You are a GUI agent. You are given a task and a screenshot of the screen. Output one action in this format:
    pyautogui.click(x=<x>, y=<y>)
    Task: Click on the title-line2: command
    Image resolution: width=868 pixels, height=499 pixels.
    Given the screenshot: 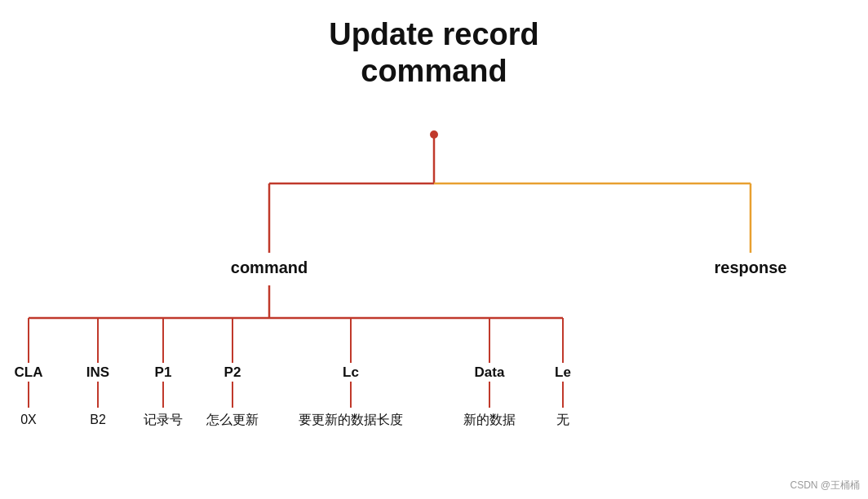 What is the action you would take?
    pyautogui.click(x=434, y=71)
    